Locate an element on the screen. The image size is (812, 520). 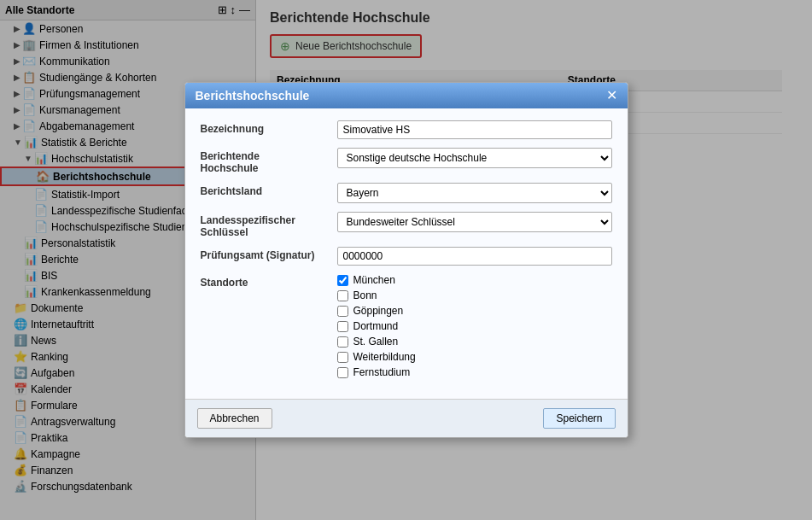
form-row-landesspez: LandesspezifischerSchlüssel Bundesweiter… is located at coordinates (406, 225).